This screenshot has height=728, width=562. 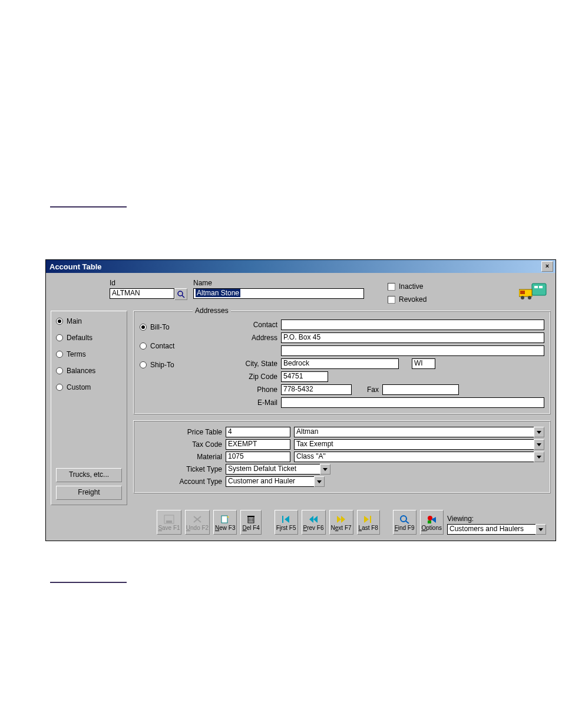 I want to click on account-type-dropdown-button, so click(x=319, y=482).